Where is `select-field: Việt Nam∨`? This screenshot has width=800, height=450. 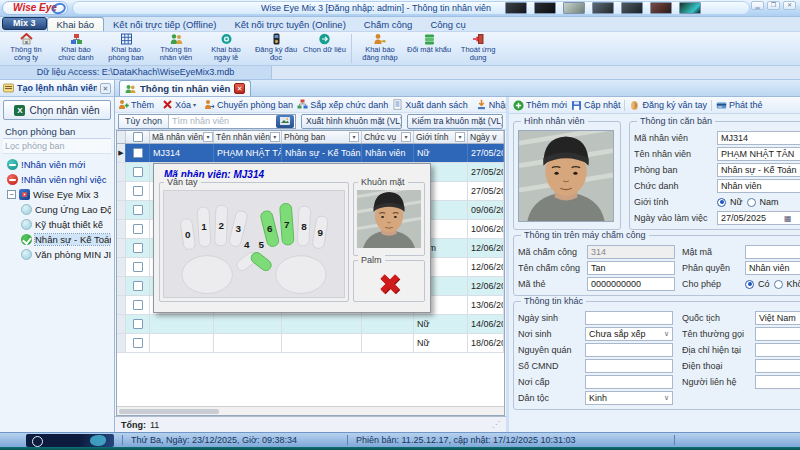 select-field: Việt Nam∨ is located at coordinates (778, 318).